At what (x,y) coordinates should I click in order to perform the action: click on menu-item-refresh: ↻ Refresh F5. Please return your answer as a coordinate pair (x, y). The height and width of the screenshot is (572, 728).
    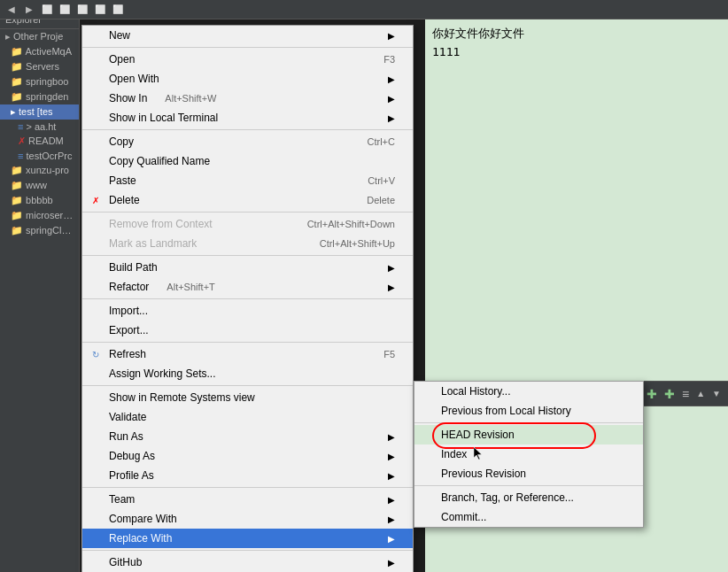
    Looking at the image, I should click on (248, 354).